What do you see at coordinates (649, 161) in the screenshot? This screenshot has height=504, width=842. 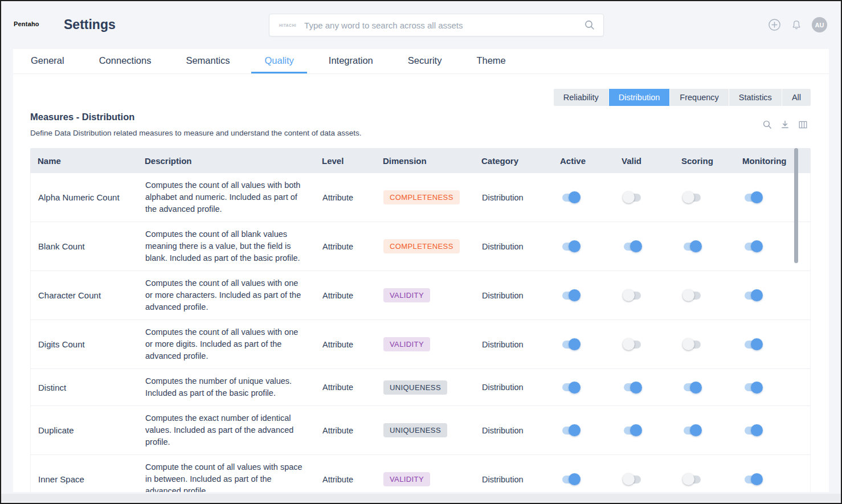 I see `column-header-valid: Valid` at bounding box center [649, 161].